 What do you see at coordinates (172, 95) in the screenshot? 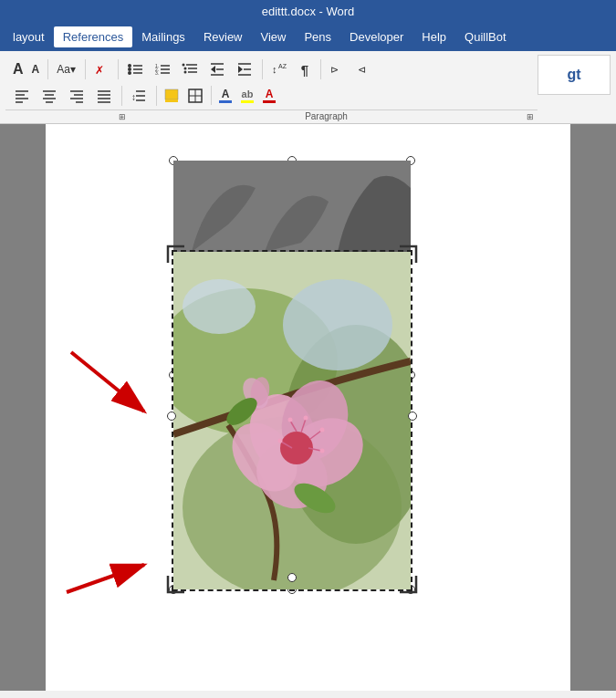
I see `shading-button` at bounding box center [172, 95].